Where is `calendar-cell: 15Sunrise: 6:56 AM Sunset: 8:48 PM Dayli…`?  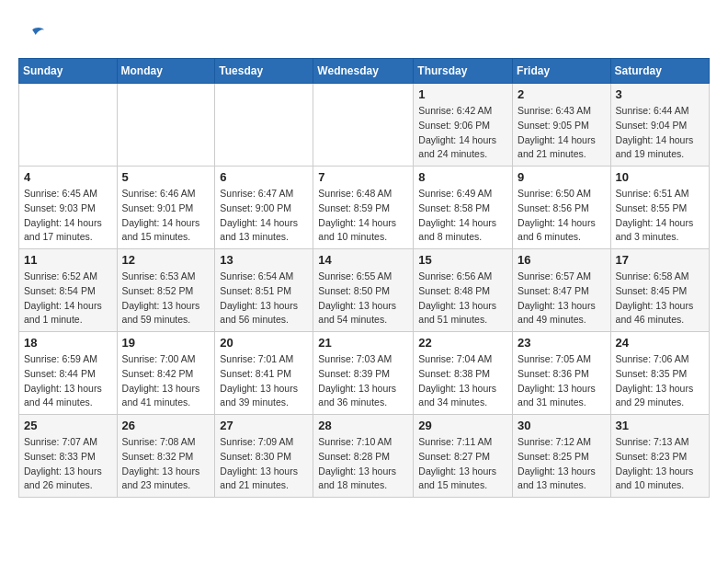
calendar-cell: 15Sunrise: 6:56 AM Sunset: 8:48 PM Dayli… is located at coordinates (463, 291).